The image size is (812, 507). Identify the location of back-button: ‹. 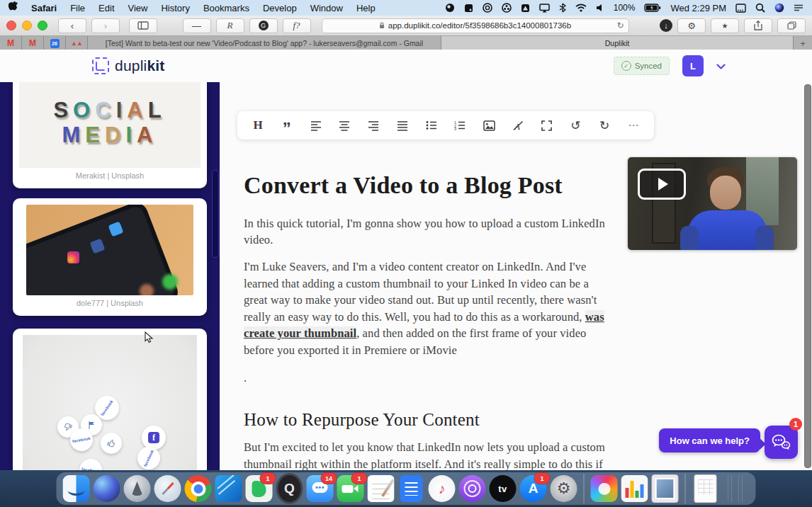
(72, 25).